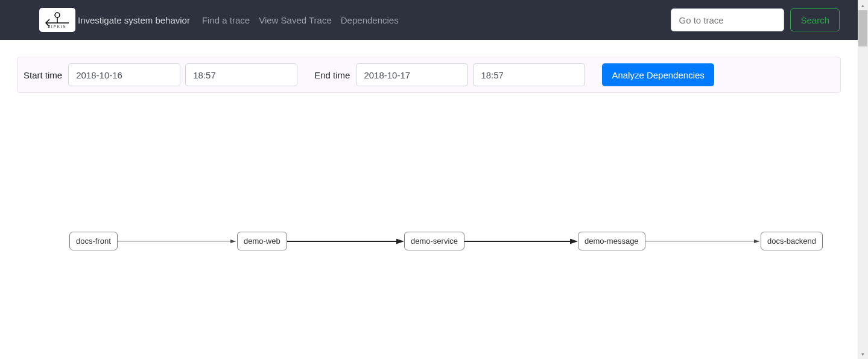  Describe the element at coordinates (863, 28) in the screenshot. I see `scrollbar-thumb` at that location.